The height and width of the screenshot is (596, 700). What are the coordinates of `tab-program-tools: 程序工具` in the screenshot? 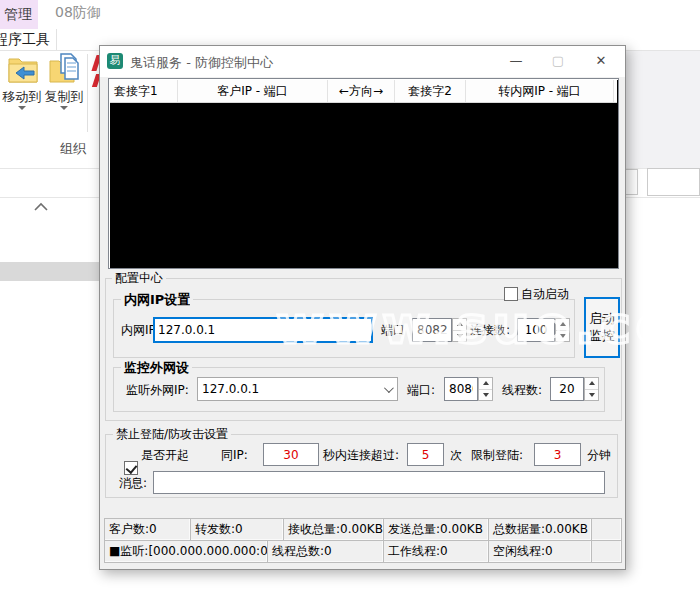 It's located at (28, 40).